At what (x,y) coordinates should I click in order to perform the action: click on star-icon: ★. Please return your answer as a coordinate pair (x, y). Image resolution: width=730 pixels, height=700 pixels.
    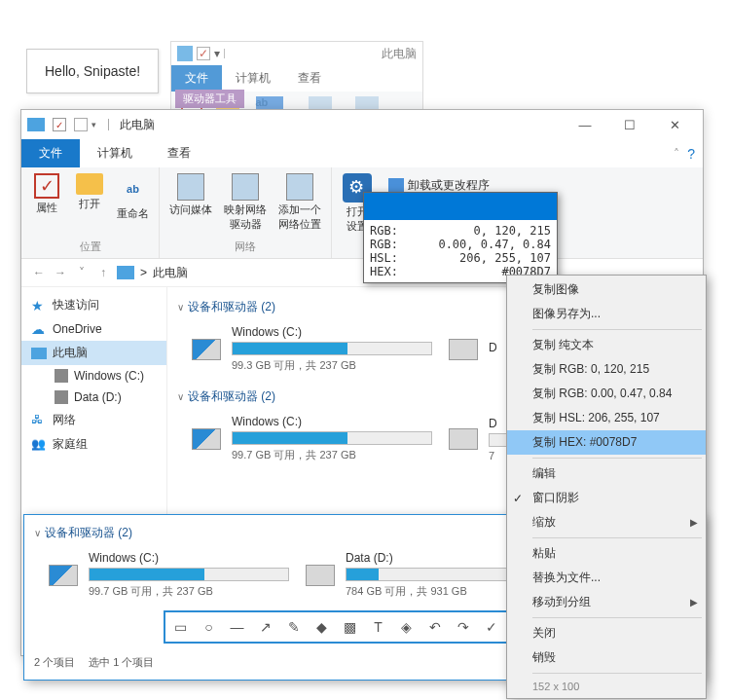
    Looking at the image, I should click on (39, 306).